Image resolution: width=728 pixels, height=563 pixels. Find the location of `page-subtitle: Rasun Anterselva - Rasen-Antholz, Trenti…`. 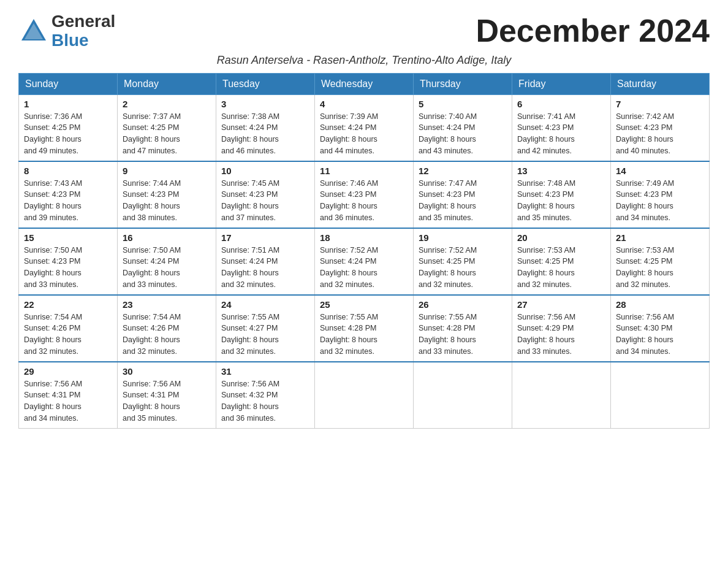

page-subtitle: Rasun Anterselva - Rasen-Antholz, Trenti… is located at coordinates (364, 60).